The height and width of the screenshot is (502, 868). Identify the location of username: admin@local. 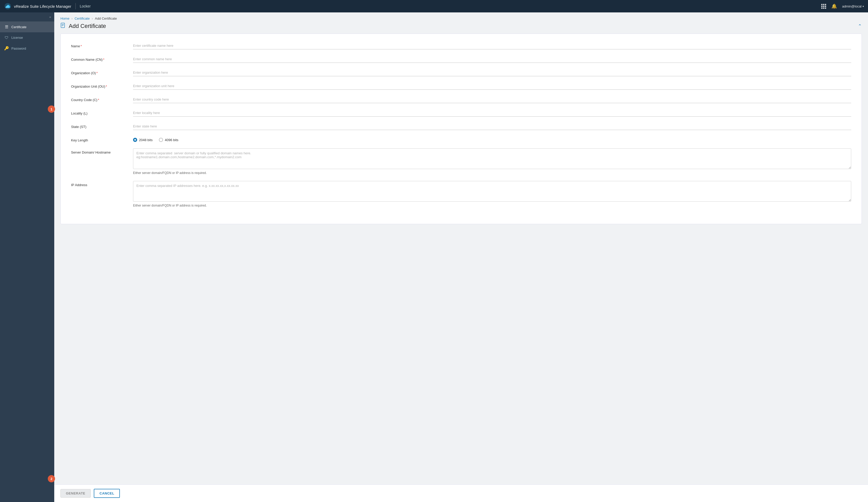
(852, 6).